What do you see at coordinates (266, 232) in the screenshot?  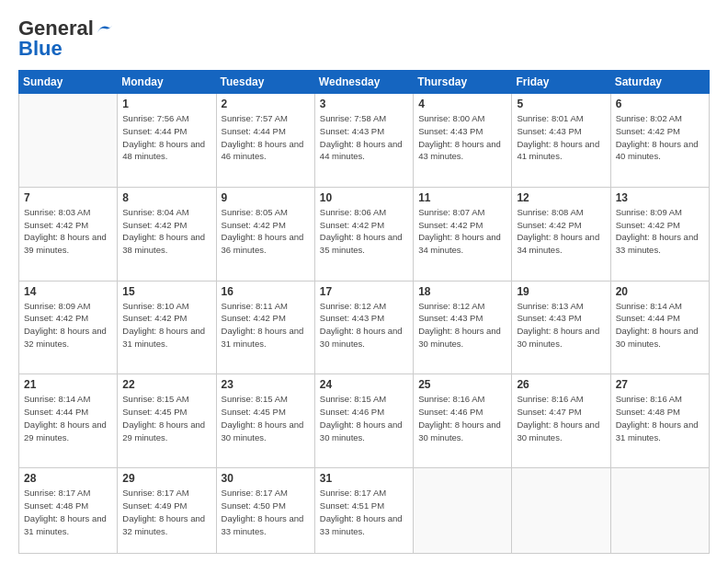 I see `day-info: Sunrise: 8:05 AMSunset: 4:42 PMDaylight:…` at bounding box center [266, 232].